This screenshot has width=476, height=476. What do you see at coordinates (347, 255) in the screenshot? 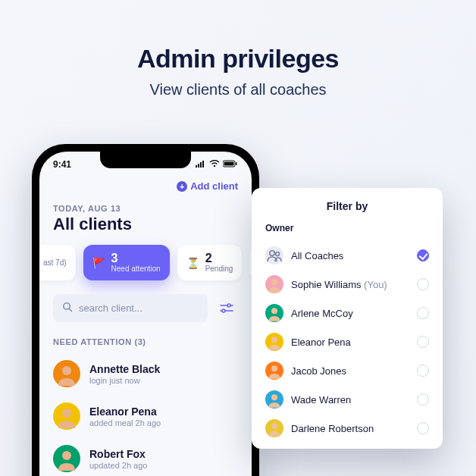
I see `filter-option: All Coaches` at bounding box center [347, 255].